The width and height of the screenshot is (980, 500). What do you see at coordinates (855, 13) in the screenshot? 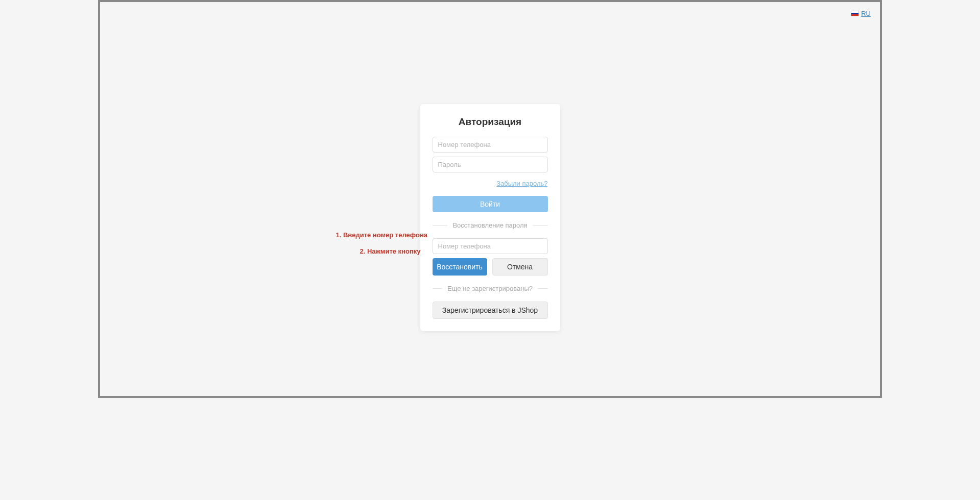
I see `russian-flag-icon` at bounding box center [855, 13].